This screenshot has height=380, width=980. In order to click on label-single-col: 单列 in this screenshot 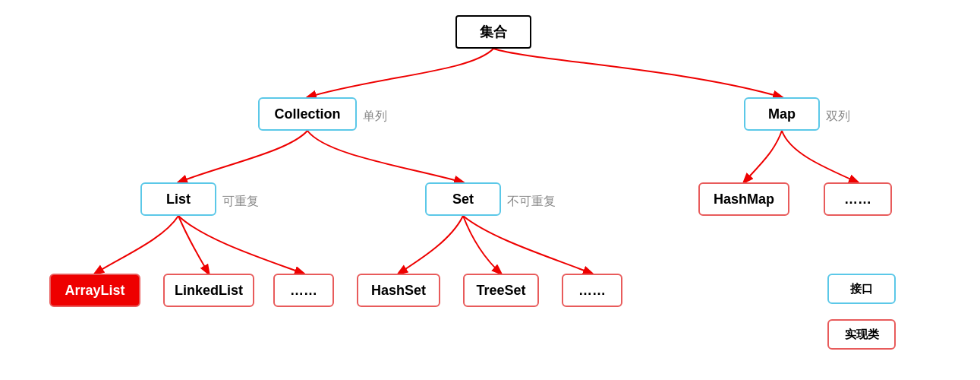, I will do `click(375, 117)`.